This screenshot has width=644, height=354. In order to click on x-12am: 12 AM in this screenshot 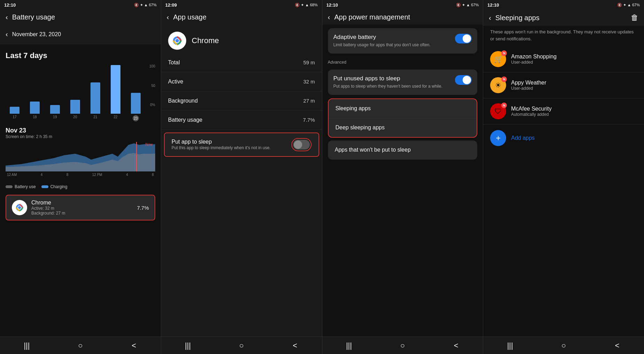, I will do `click(12, 175)`.